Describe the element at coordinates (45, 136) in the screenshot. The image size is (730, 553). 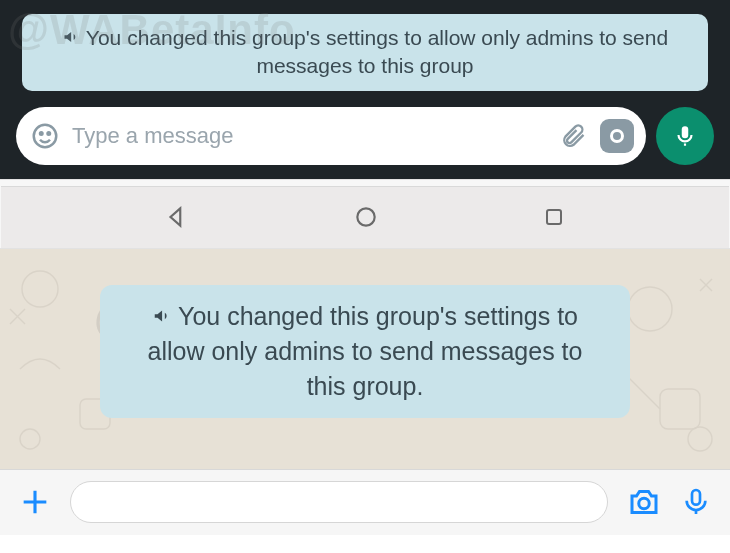
I see `emoji-icon` at that location.